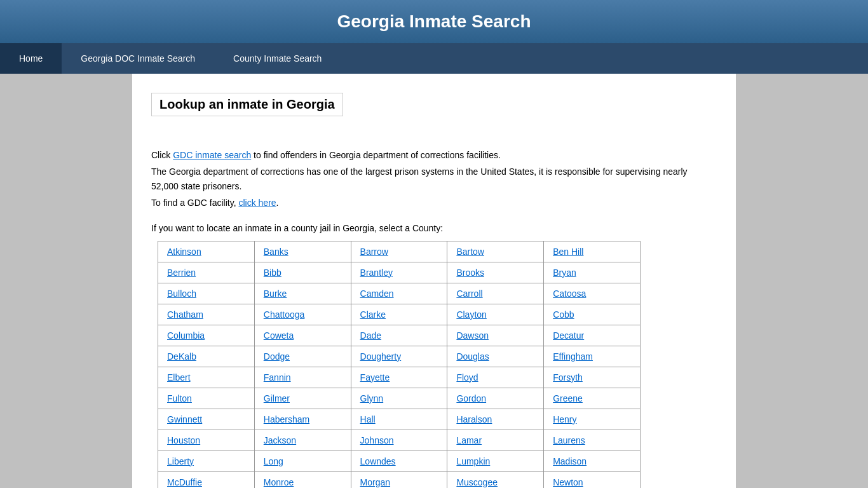  Describe the element at coordinates (180, 461) in the screenshot. I see `county-link: Liberty` at that location.